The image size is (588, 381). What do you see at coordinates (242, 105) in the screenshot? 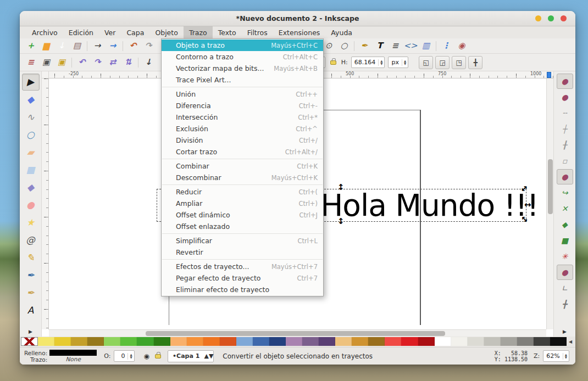
I see `diferencia: Diferencia Ctrl+-` at bounding box center [242, 105].